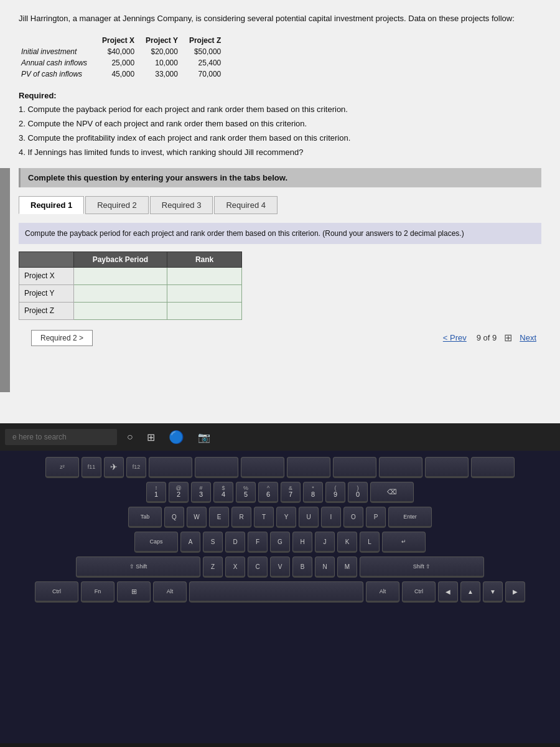 Image resolution: width=560 pixels, height=747 pixels. What do you see at coordinates (347, 567) in the screenshot?
I see `key-m: M` at bounding box center [347, 567].